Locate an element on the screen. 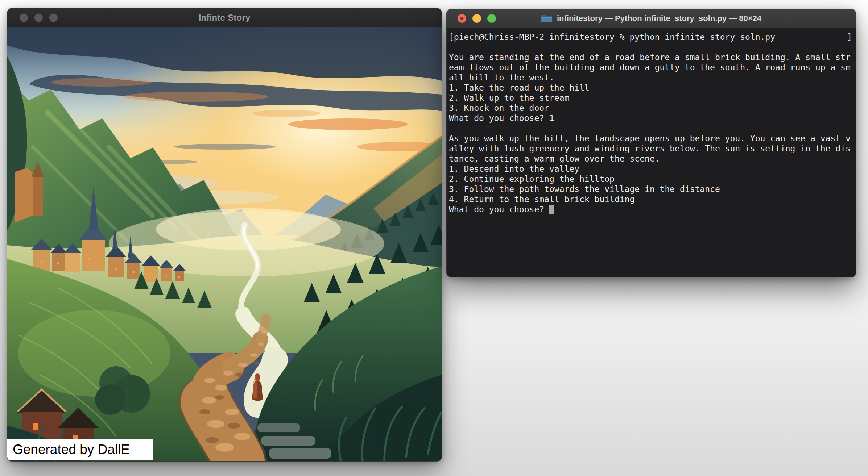 The height and width of the screenshot is (476, 868). terminal-line: eam flows out of the building and down a… is located at coordinates (651, 67).